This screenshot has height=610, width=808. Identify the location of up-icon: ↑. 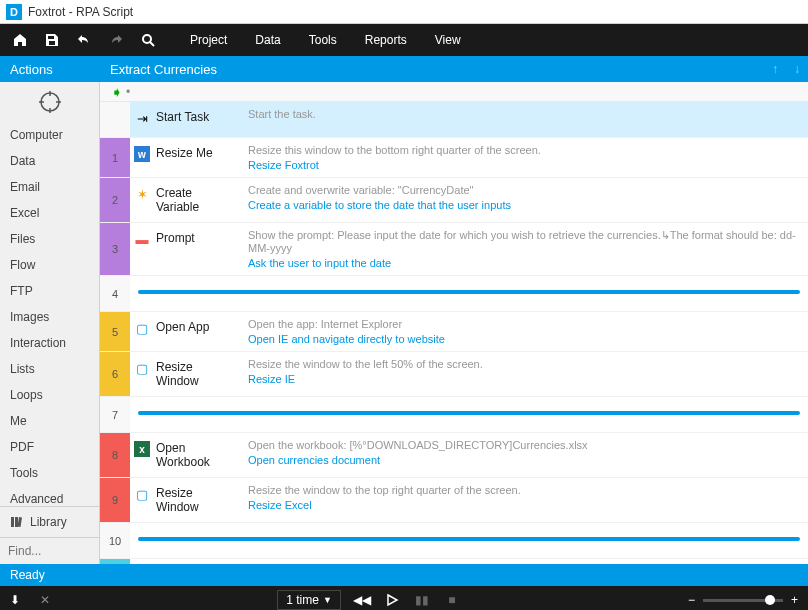
(775, 69).